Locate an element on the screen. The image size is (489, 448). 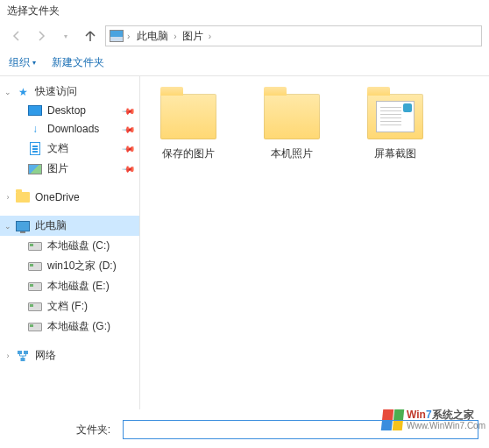
item-label: 屏幕截图 is located at coordinates (395, 154).